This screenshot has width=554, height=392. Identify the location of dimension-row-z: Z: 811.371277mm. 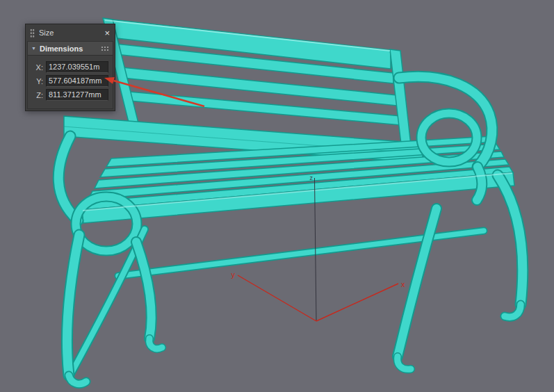
(70, 95).